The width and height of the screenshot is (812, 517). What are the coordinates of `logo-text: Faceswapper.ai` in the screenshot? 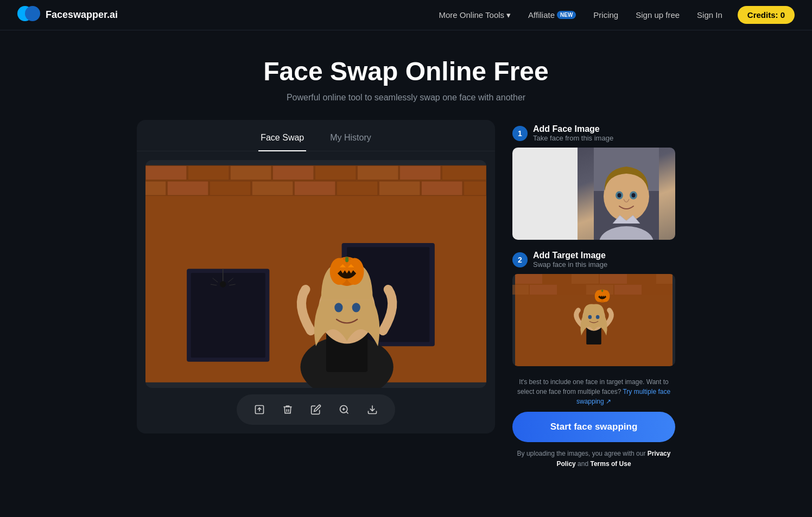 It's located at (81, 15).